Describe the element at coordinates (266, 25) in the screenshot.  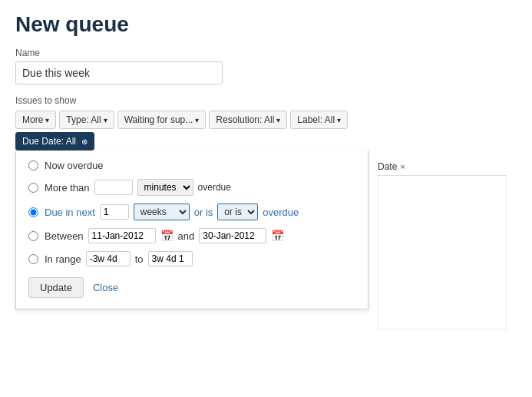
I see `page-title: New queue` at that location.